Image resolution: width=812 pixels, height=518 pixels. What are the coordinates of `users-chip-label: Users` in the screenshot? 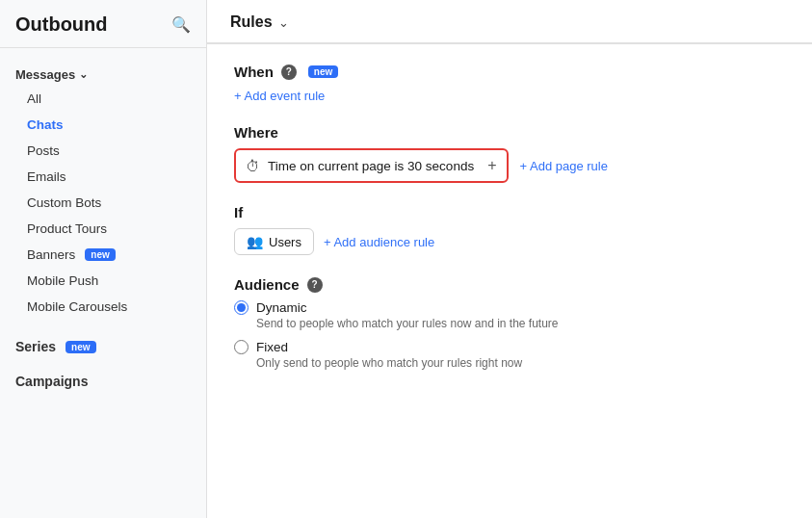 It's located at (285, 243).